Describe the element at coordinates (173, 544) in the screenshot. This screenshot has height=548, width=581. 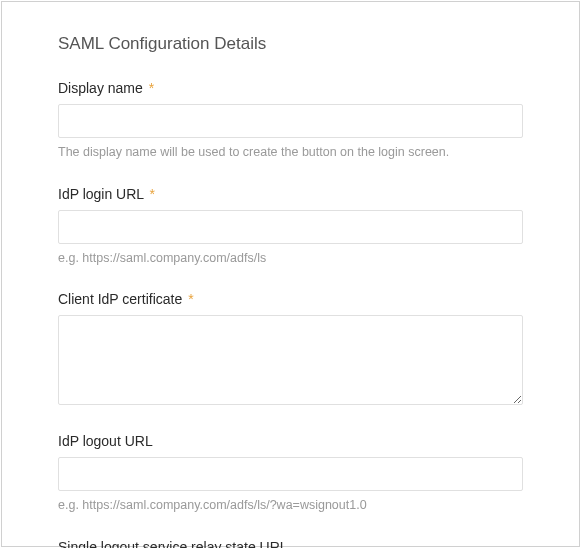
I see `slo-relay-state-url-label-text: Single logout service relay state URL` at that location.